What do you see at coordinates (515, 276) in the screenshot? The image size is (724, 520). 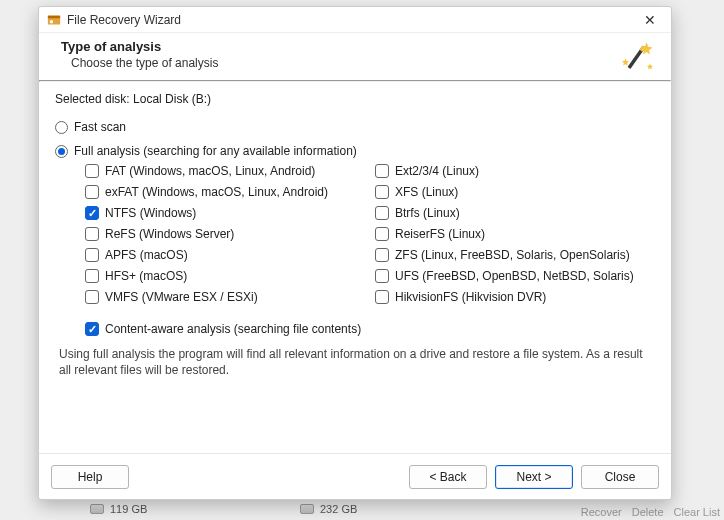 I see `checkbox-fs: UFS (FreeBSD, OpenBSD, NetBSD, Solaris)` at bounding box center [515, 276].